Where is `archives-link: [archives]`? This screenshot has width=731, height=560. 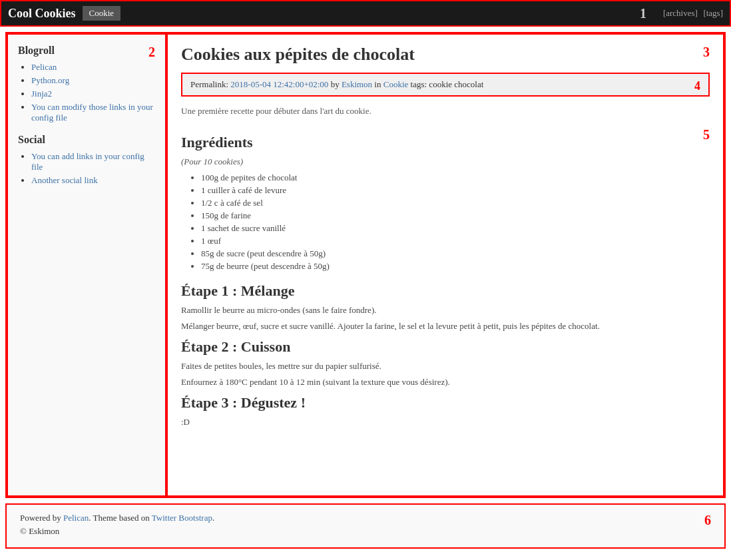 archives-link: [archives] is located at coordinates (680, 13).